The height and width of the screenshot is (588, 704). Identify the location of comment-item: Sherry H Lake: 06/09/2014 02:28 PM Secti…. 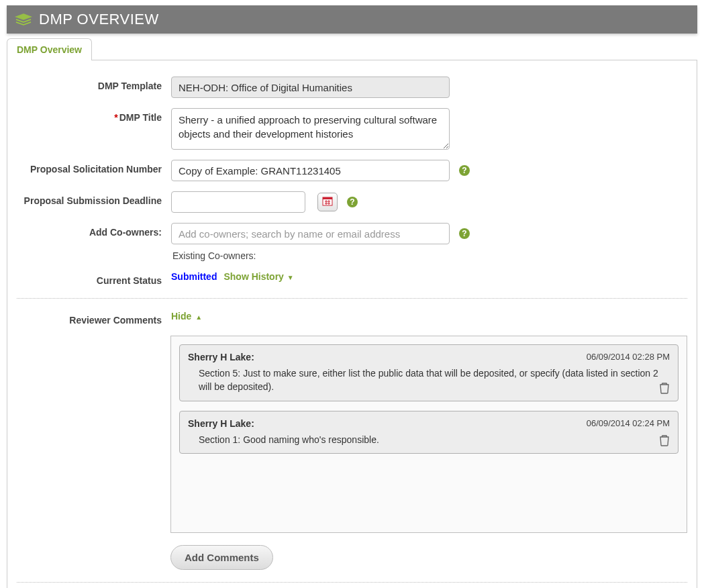
(429, 373).